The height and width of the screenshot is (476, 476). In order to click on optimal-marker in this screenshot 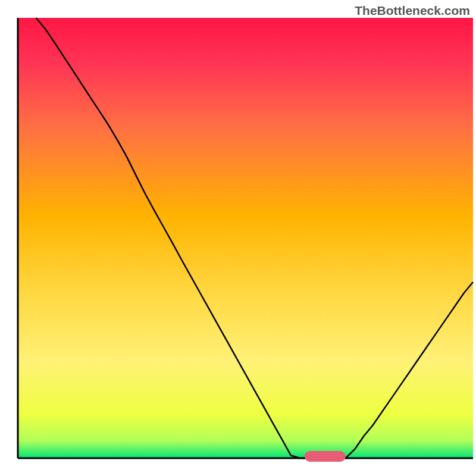, I will do `click(325, 456)`.